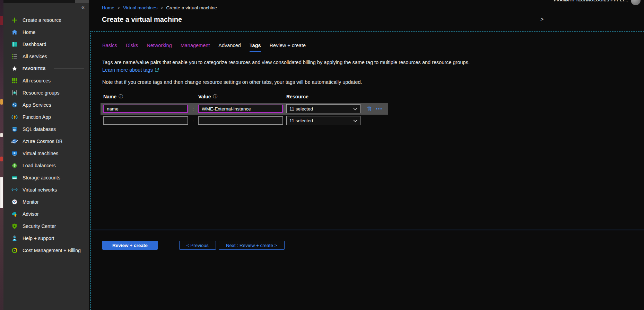 This screenshot has width=644, height=310. I want to click on sidebar-item-create-a-resource: Create a resource, so click(46, 20).